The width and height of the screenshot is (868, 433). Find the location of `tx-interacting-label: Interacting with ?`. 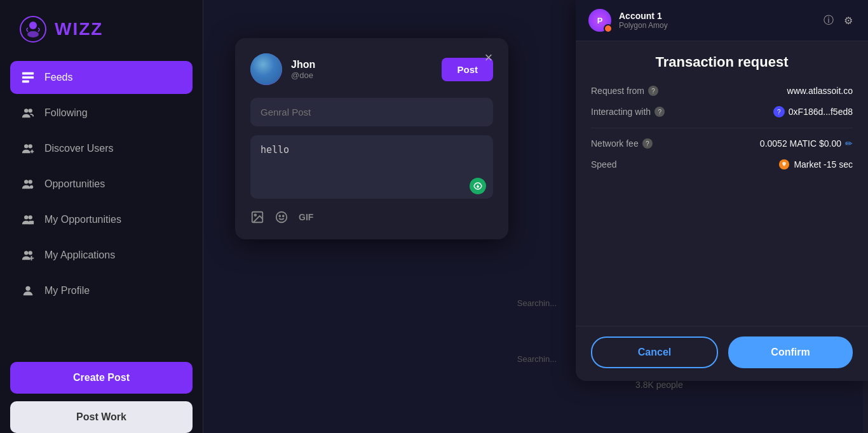

tx-interacting-label: Interacting with ? is located at coordinates (628, 112).